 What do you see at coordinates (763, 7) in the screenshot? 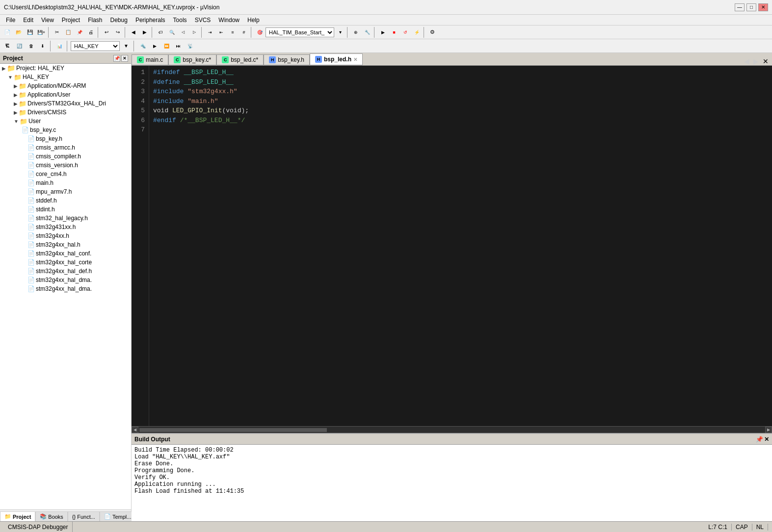
I see `close-button: ✕` at bounding box center [763, 7].